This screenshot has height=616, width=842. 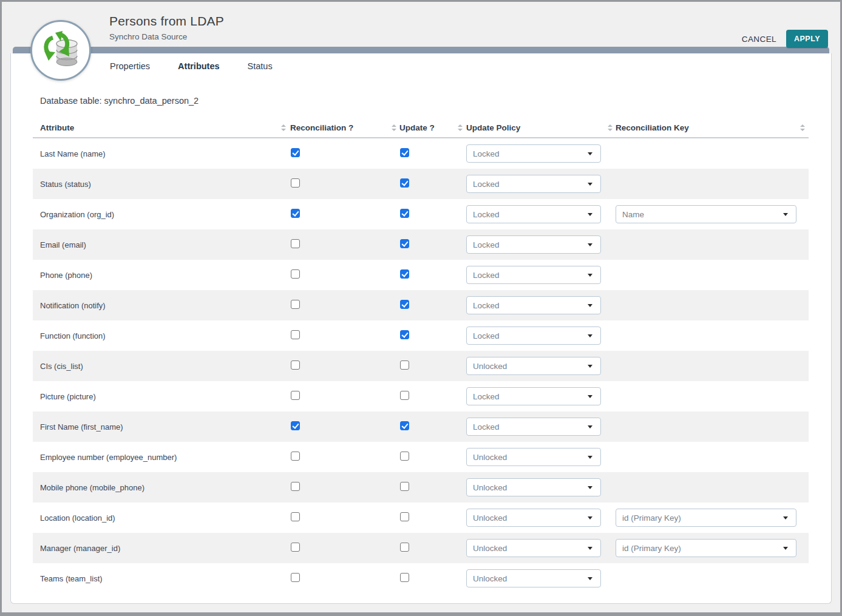 What do you see at coordinates (421, 305) in the screenshot?
I see `table-row: Notification (notify) Locked` at bounding box center [421, 305].